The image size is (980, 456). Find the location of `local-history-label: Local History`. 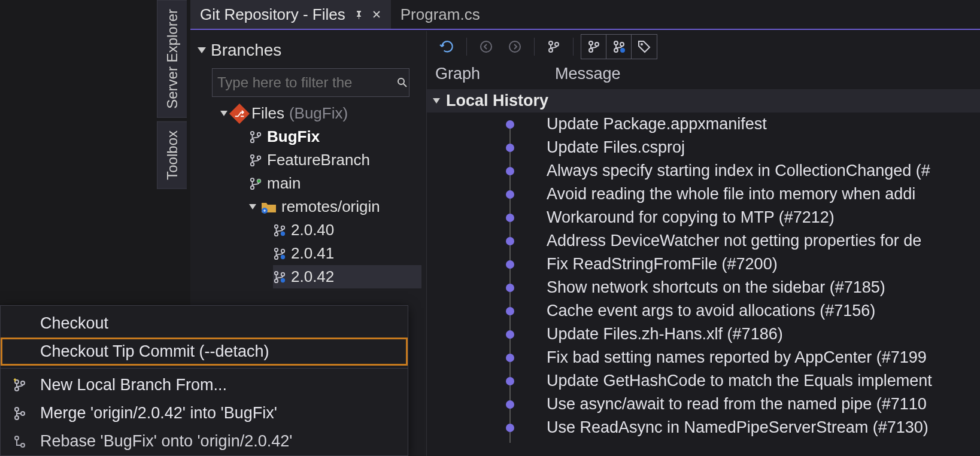

local-history-label: Local History is located at coordinates (497, 101).